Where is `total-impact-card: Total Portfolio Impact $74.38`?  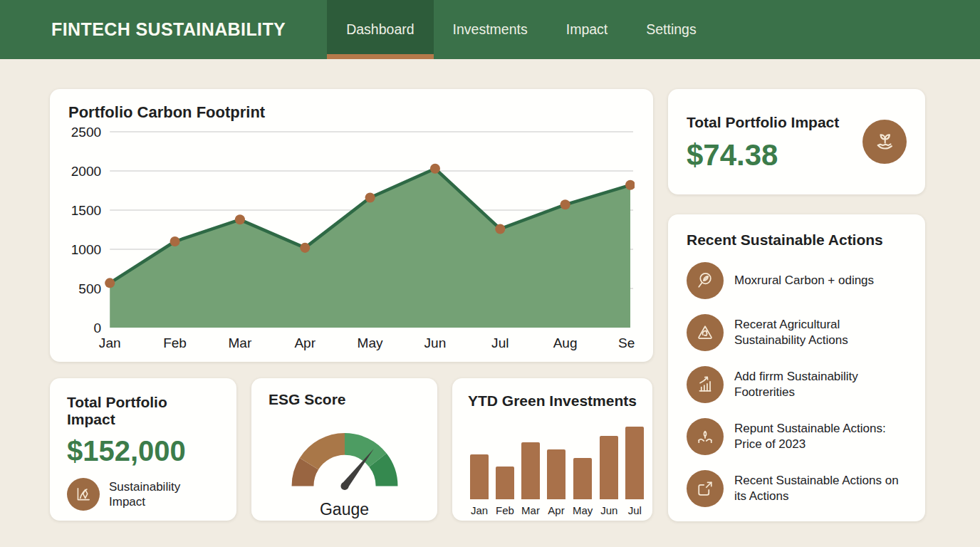 total-impact-card: Total Portfolio Impact $74.38 is located at coordinates (796, 142).